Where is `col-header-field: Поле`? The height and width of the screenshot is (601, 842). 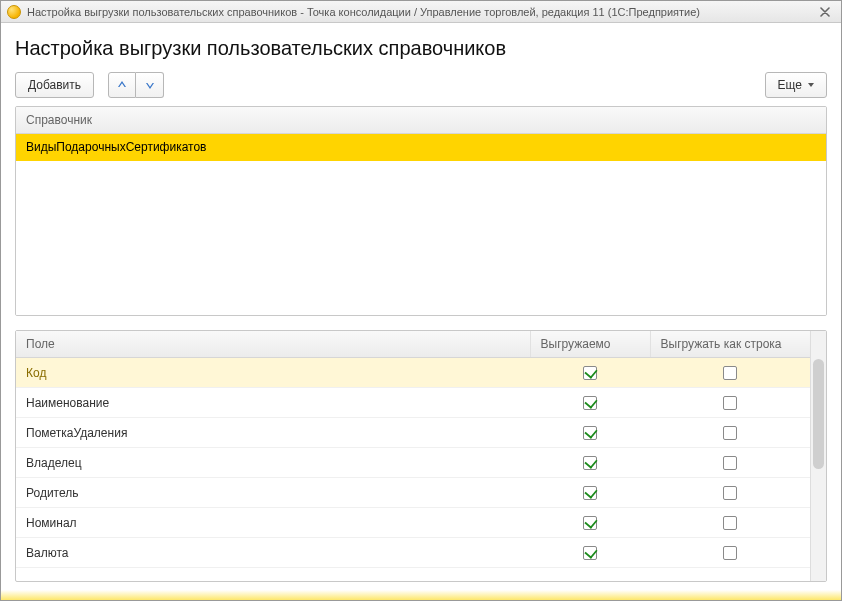
col-header-field: Поле is located at coordinates (273, 344).